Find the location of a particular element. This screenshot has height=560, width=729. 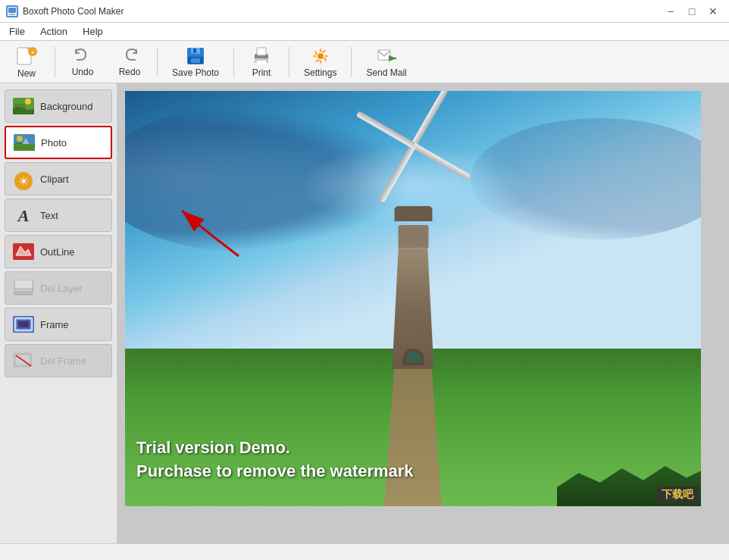

windmill-arch is located at coordinates (413, 357).